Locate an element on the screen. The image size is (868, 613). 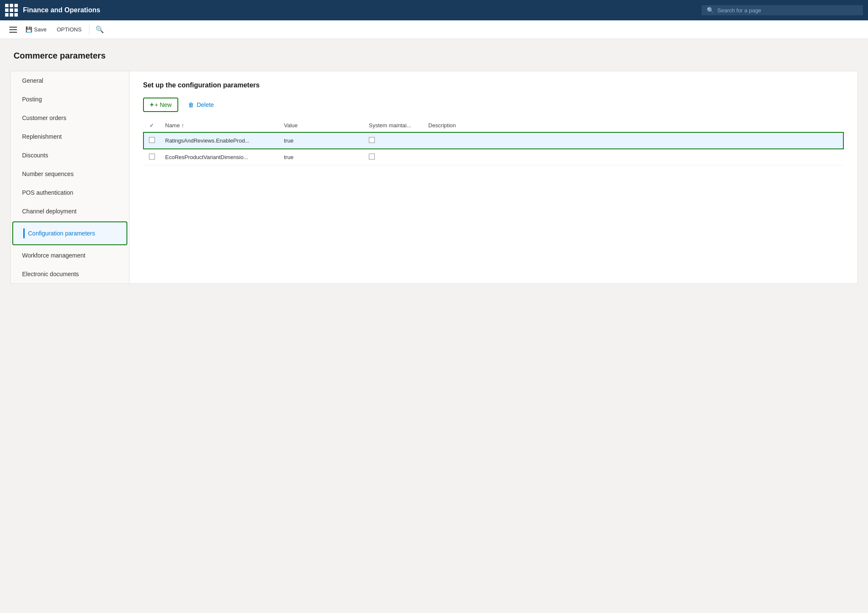
row-name-cell: RatingsAndReviews.EnableProd... is located at coordinates (219, 141).